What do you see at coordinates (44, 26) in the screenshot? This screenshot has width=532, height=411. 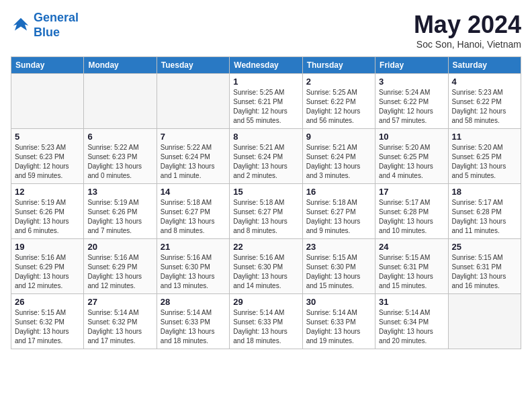 I see `logo: General Blue` at bounding box center [44, 26].